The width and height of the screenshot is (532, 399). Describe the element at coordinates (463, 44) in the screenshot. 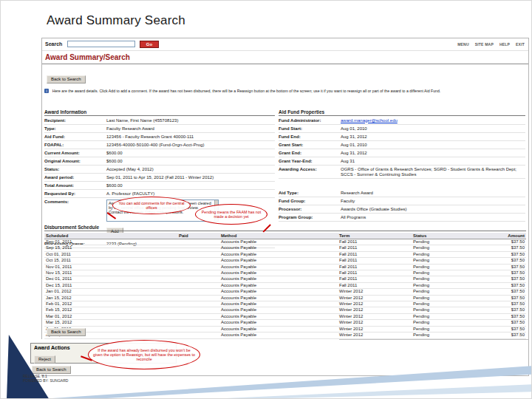

I see `top-nav-link: MENU` at that location.